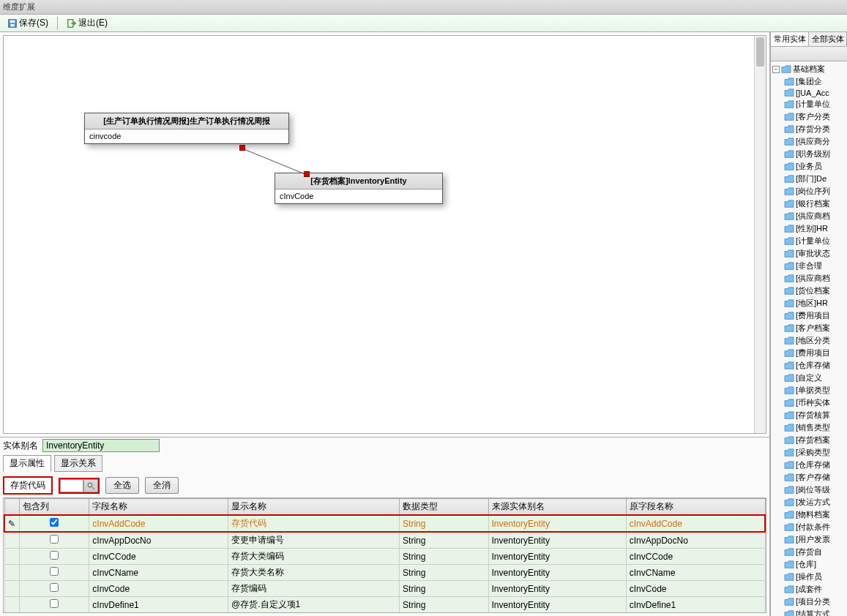 The width and height of the screenshot is (847, 616). Describe the element at coordinates (809, 440) in the screenshot. I see `tree-item: [存货档案` at that location.